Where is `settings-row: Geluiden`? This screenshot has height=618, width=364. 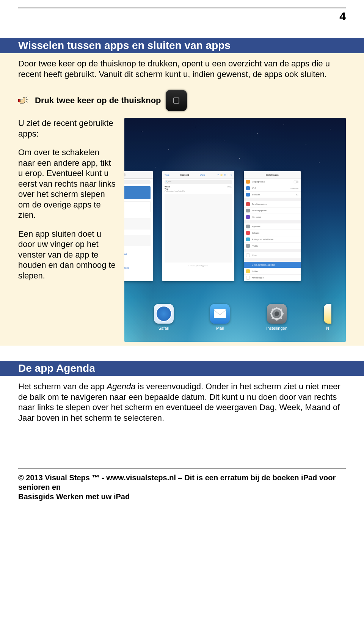
settings-row: Geluiden is located at coordinates (272, 233).